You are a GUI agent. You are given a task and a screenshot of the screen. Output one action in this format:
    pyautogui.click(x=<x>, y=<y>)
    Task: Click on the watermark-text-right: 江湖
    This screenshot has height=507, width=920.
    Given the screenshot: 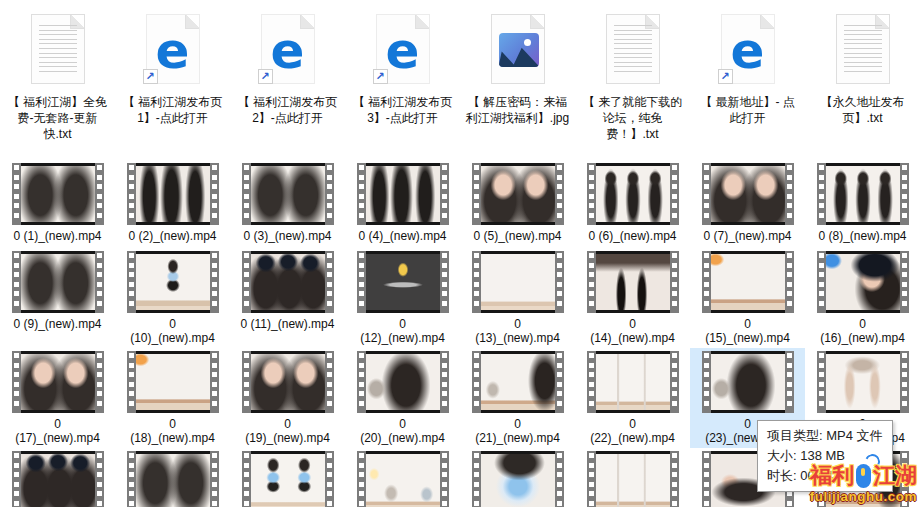 What is the action you would take?
    pyautogui.click(x=895, y=476)
    